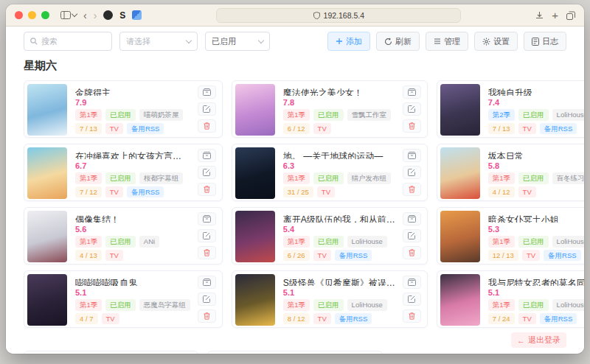 The height and width of the screenshot is (364, 590). What do you see at coordinates (339, 293) in the screenshot?
I see `bangumi-rating: 5.1` at bounding box center [339, 293].